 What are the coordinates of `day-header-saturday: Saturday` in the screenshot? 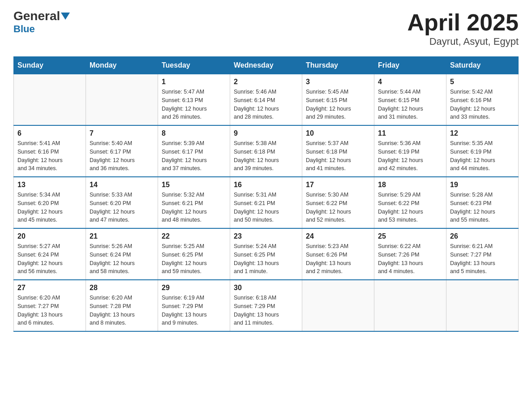 It's located at (483, 65).